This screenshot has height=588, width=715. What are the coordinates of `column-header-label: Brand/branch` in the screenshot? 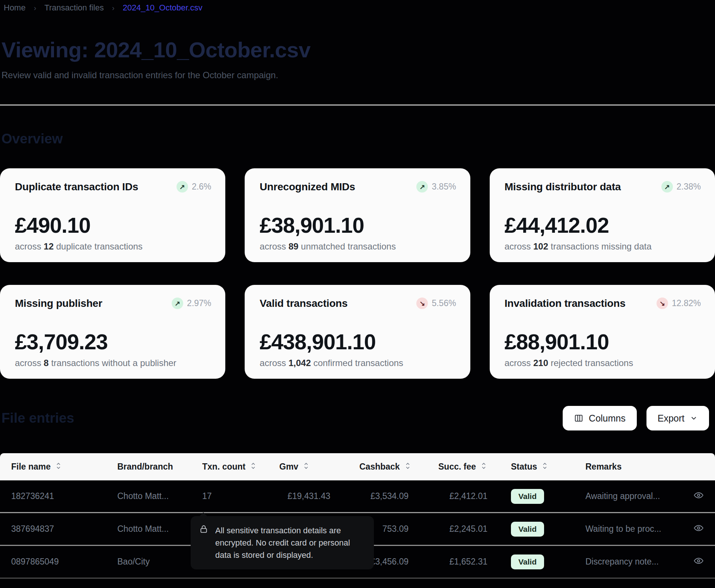 It's located at (145, 467).